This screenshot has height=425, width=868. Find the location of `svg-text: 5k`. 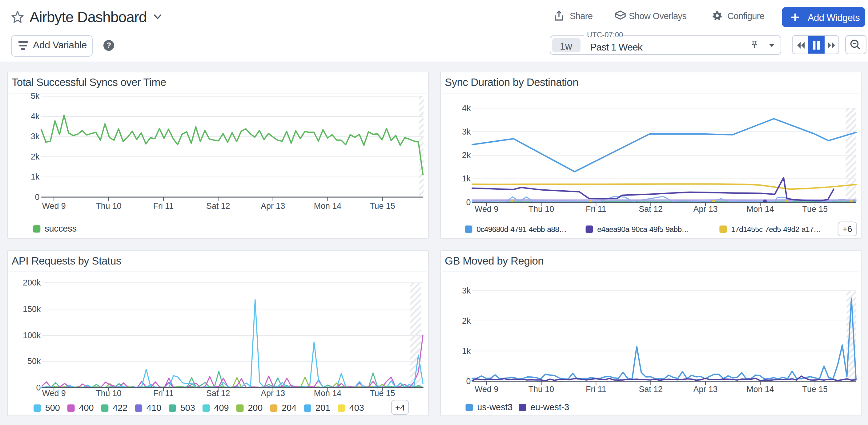

svg-text: 5k is located at coordinates (35, 96).